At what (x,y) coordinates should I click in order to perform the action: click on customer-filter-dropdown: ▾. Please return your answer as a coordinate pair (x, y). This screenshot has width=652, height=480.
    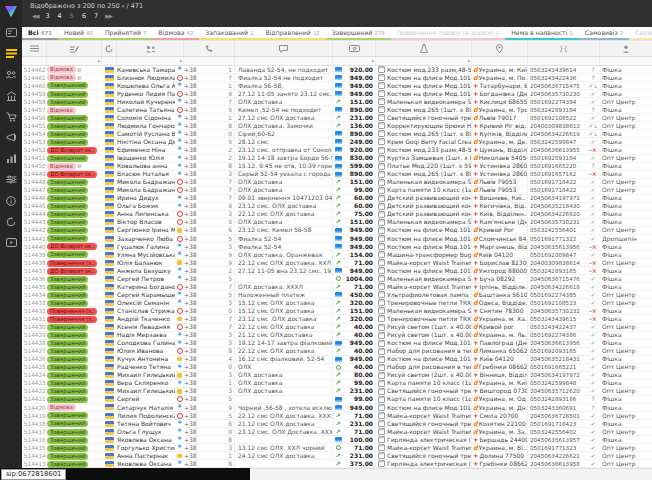
    Looking at the image, I should click on (180, 61).